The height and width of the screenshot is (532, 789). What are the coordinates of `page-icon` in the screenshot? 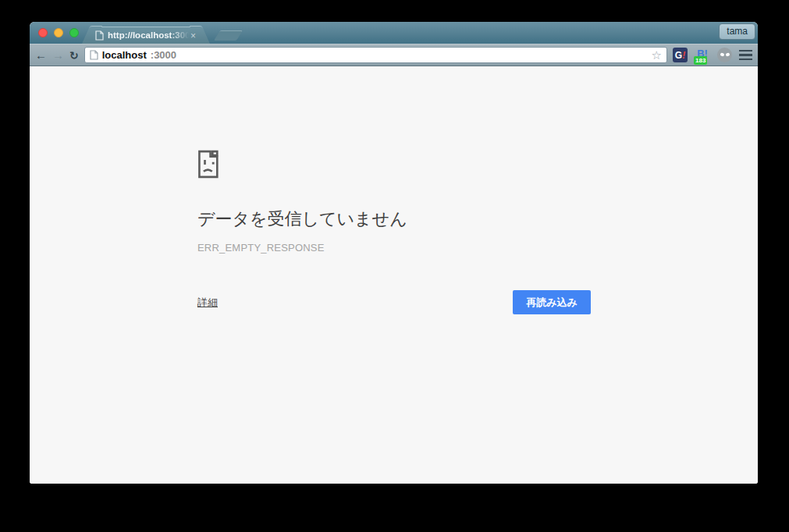 It's located at (94, 55).